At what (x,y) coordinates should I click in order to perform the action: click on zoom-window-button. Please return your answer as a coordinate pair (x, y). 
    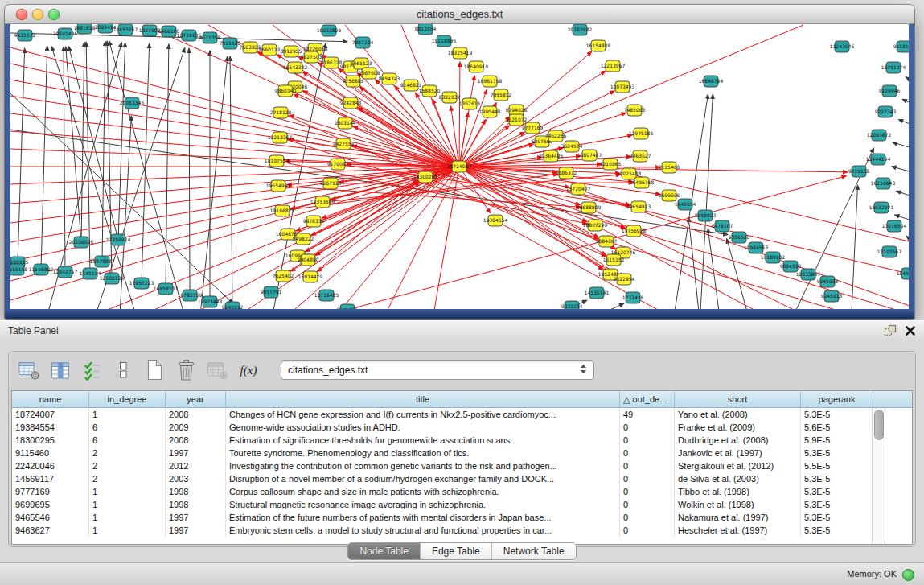
    Looking at the image, I should click on (54, 14).